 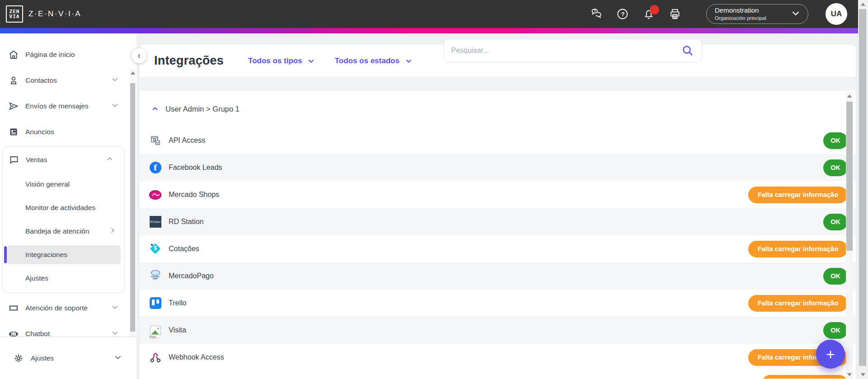 I want to click on brand-wordmark: Z·E·N·V·I·A, so click(x=55, y=14).